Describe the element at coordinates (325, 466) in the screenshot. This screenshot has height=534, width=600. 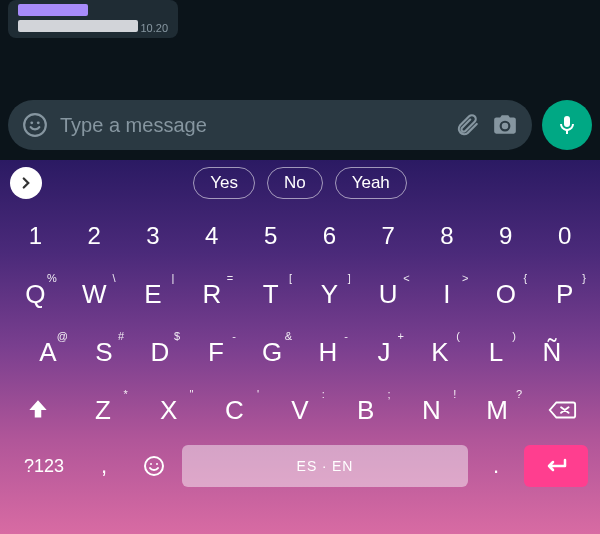
I see `space-key: ES · EN` at that location.